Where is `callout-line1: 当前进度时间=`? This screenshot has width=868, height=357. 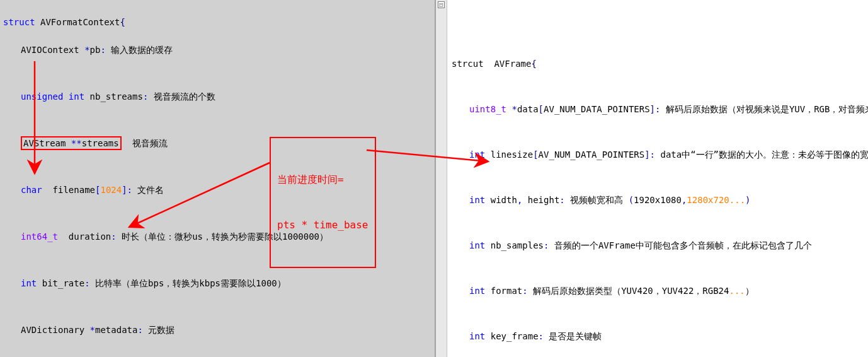 callout-line1: 当前进度时间= is located at coordinates (323, 180).